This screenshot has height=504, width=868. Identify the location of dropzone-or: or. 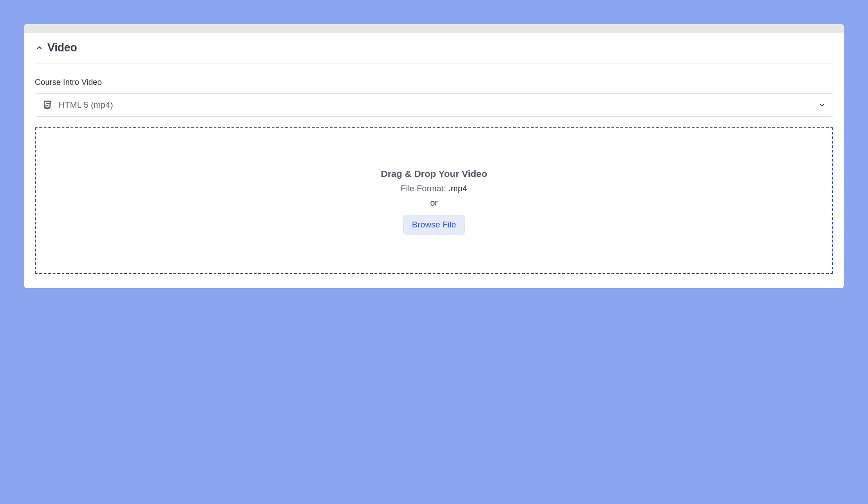
(434, 203).